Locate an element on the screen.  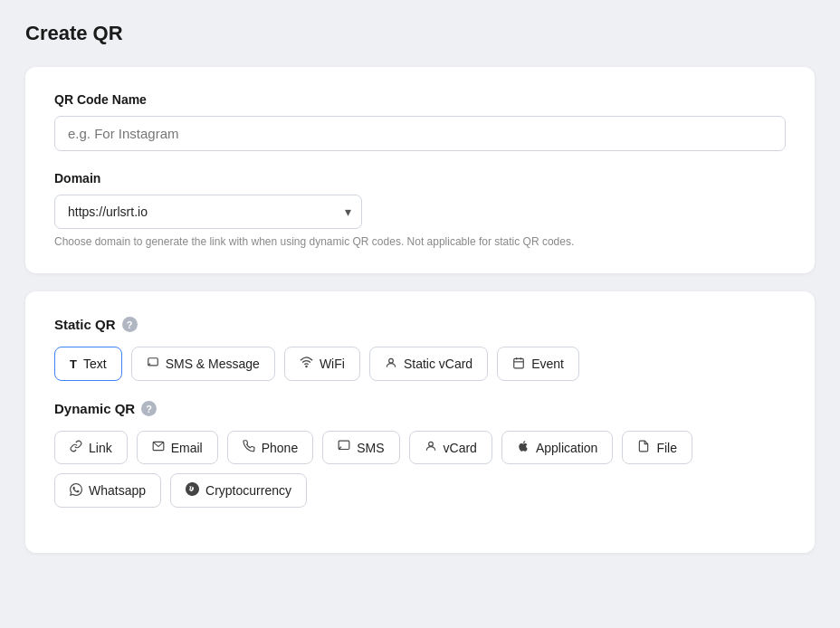
dynamic-type-sms-label: SMS is located at coordinates (370, 448).